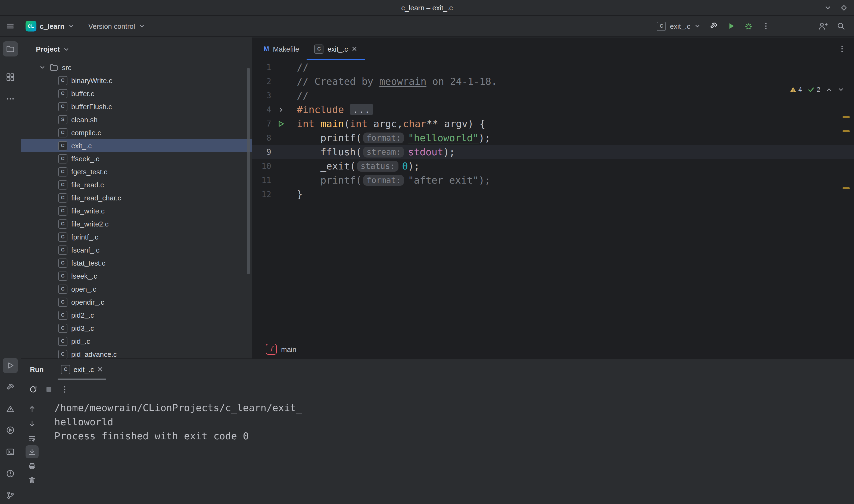 This screenshot has height=504, width=854. I want to click on tab-makefile: M Makefile, so click(281, 49).